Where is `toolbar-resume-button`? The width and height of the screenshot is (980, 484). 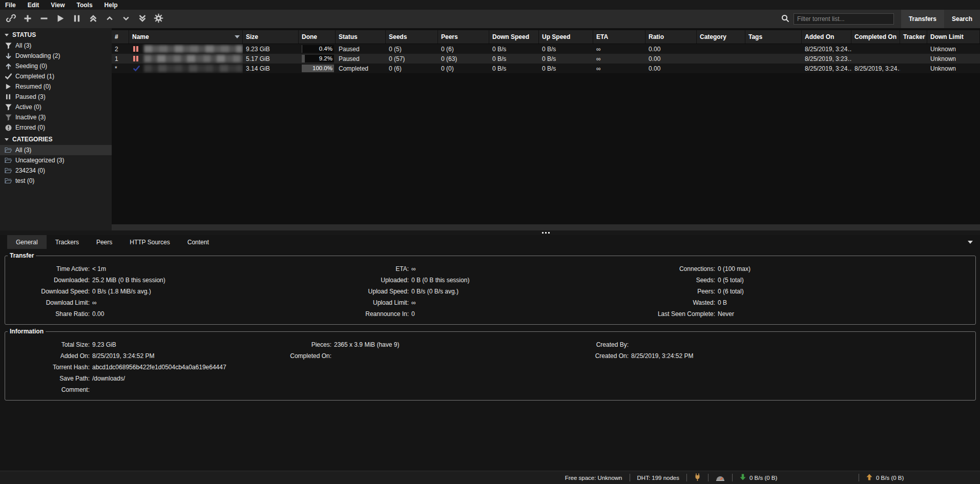 toolbar-resume-button is located at coordinates (60, 19).